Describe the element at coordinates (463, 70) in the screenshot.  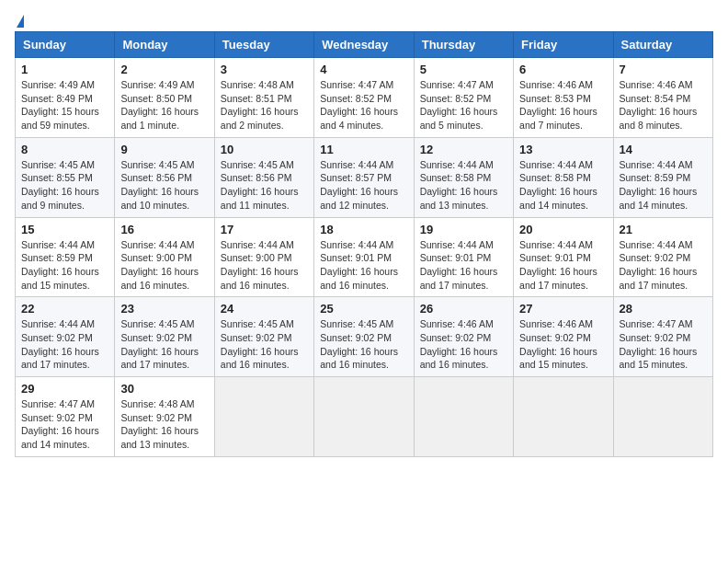
I see `day-number: 5` at that location.